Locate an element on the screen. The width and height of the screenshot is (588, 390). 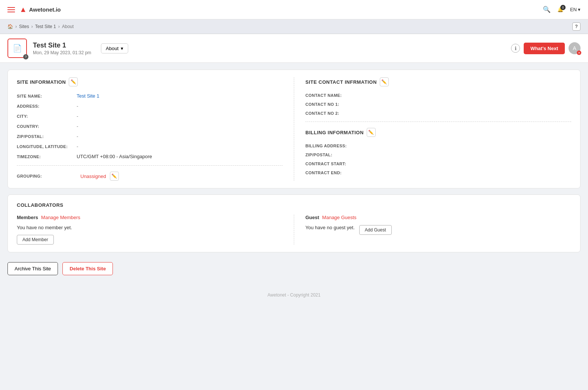
breadcrumb-sep1: › is located at coordinates (16, 27).